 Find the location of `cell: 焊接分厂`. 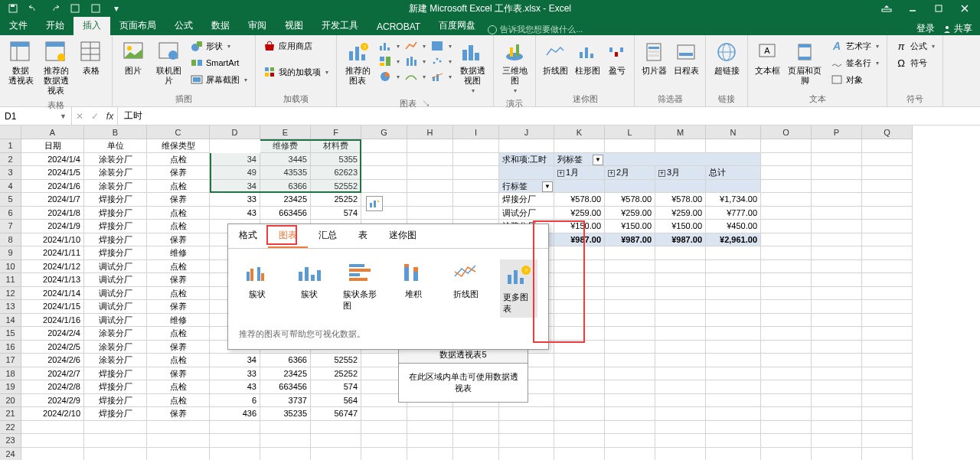

cell: 焊接分厂 is located at coordinates (116, 401).